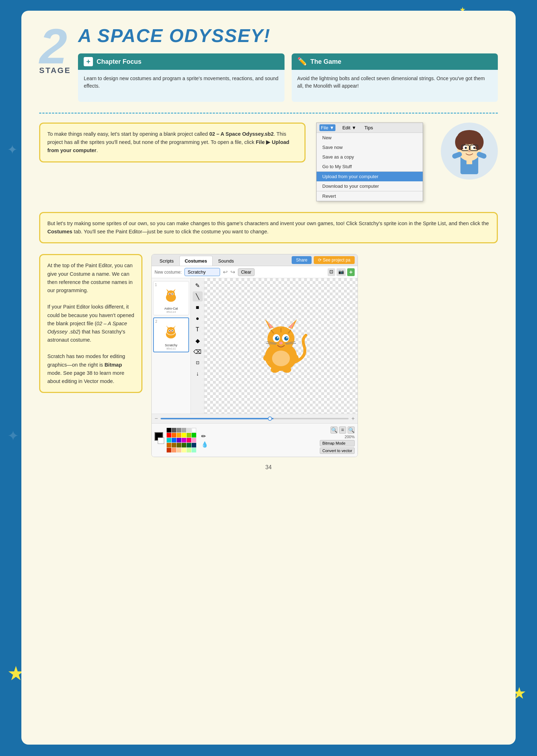 The height and width of the screenshot is (756, 537). I want to click on menu-item-new: New, so click(370, 138).